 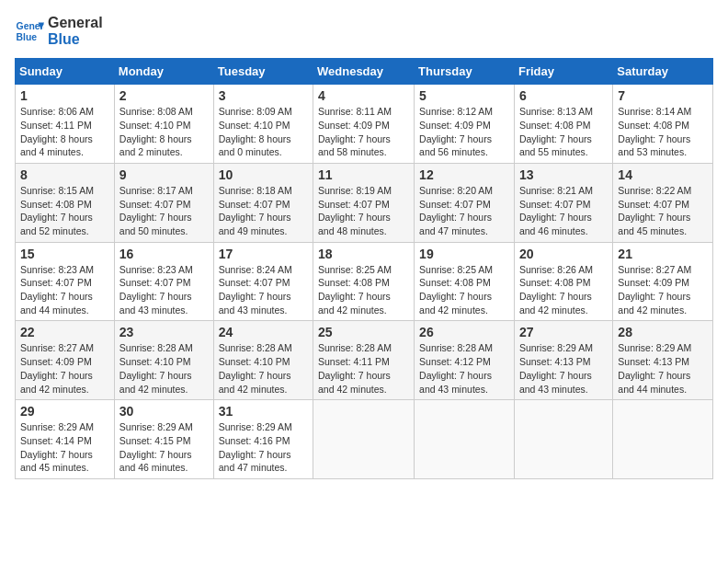 What do you see at coordinates (563, 124) in the screenshot?
I see `calendar-cell: 6 Sunrise: 8:13 AMSunset: 4:08 PMDayligh…` at bounding box center [563, 124].